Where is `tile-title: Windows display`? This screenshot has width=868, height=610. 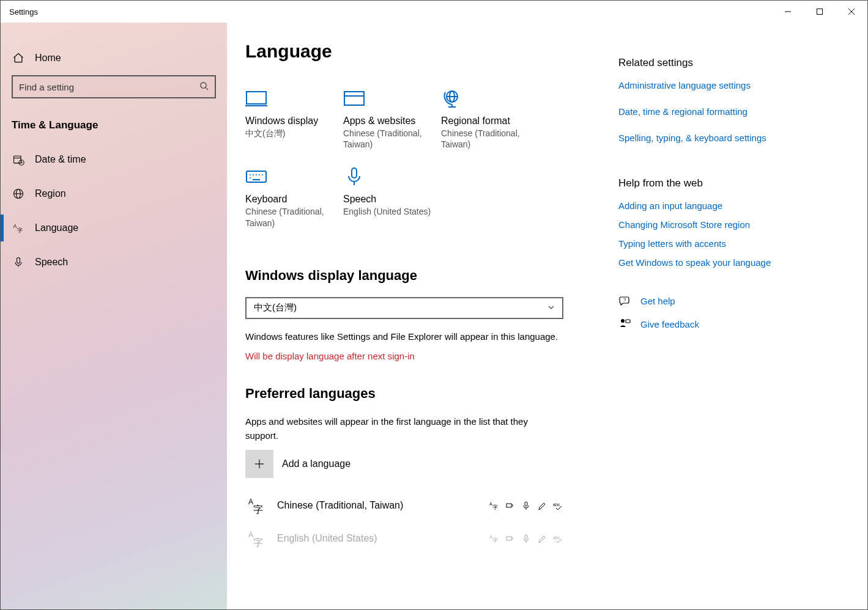 tile-title: Windows display is located at coordinates (294, 121).